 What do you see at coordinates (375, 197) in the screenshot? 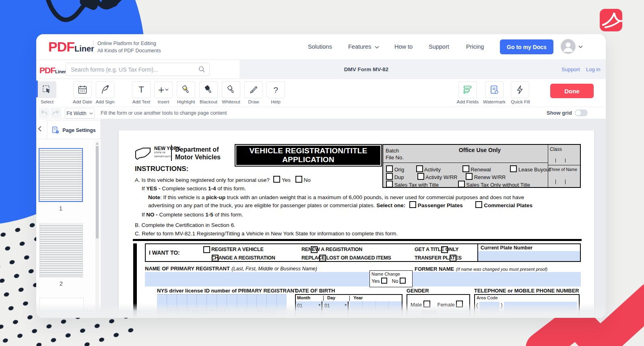
I see `note-t2: truck with an unladen weight that is a m…` at bounding box center [375, 197].